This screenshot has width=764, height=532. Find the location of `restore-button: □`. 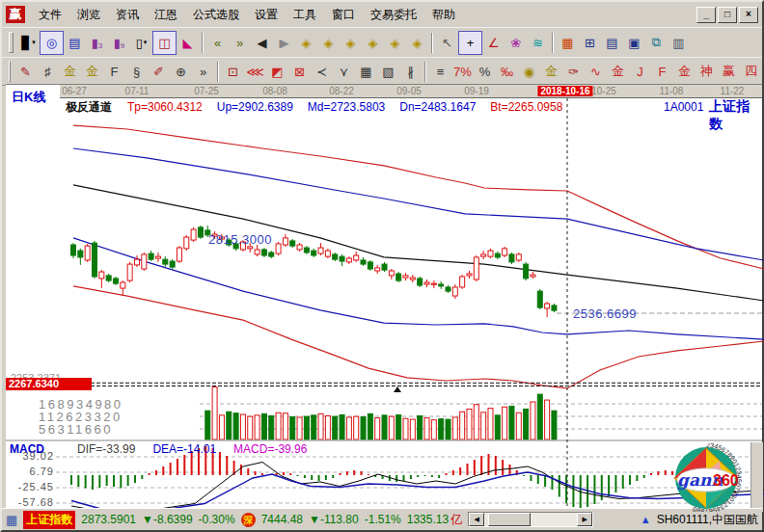

restore-button: □ is located at coordinates (727, 15).